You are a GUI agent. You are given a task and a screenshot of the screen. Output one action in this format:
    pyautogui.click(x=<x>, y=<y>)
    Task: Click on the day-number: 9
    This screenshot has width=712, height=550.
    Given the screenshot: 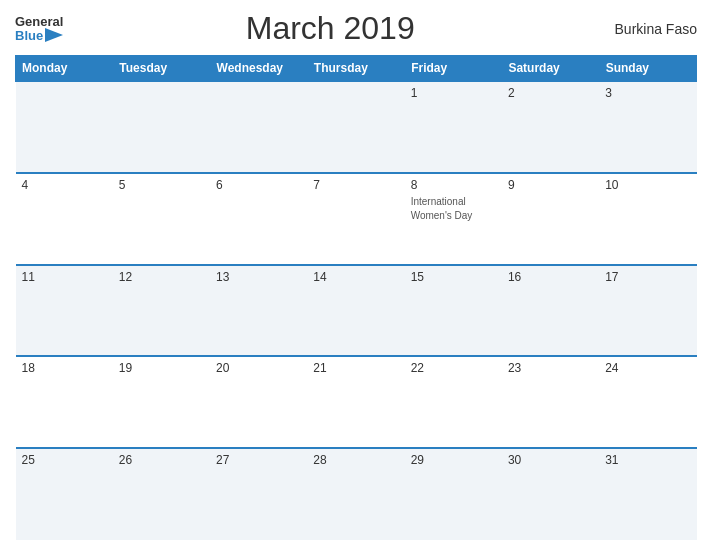 What is the action you would take?
    pyautogui.click(x=550, y=185)
    